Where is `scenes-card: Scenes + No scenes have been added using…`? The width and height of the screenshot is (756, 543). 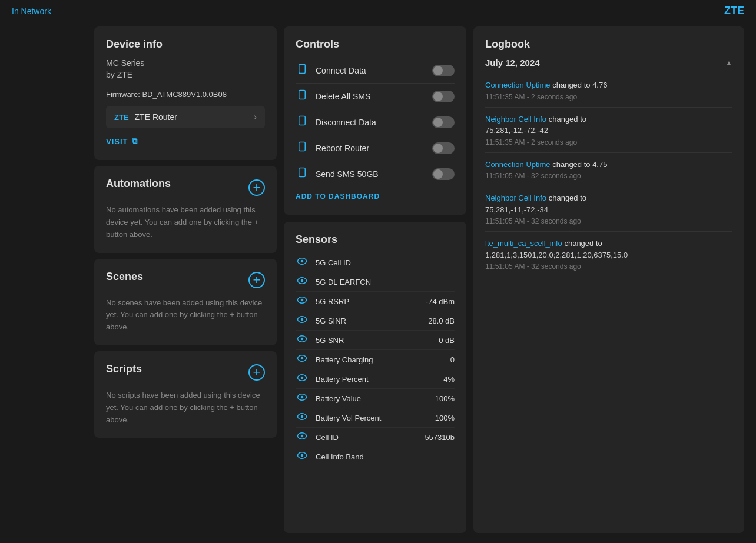
scenes-card: Scenes + No scenes have been added using… is located at coordinates (185, 302).